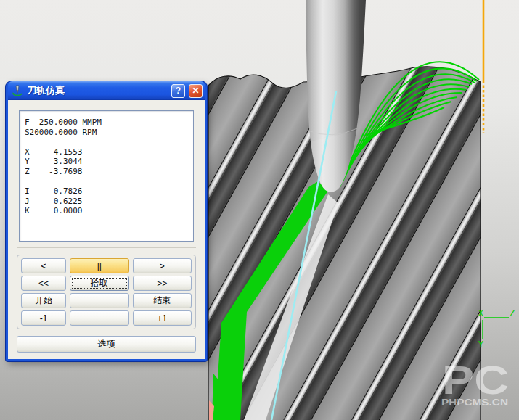  What do you see at coordinates (475, 380) in the screenshot?
I see `watermark-logo: PC` at bounding box center [475, 380].